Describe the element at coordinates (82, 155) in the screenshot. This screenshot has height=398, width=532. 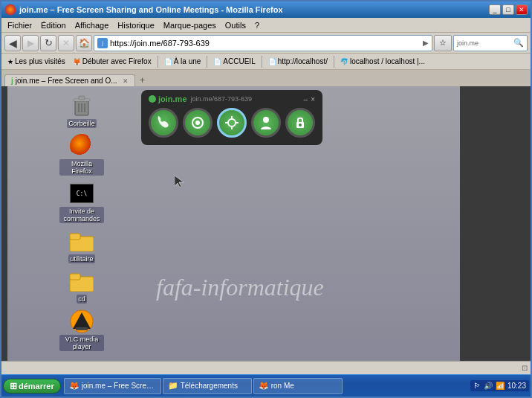
I see `desktop-icon-firefox: Mozilla Firefox` at that location.